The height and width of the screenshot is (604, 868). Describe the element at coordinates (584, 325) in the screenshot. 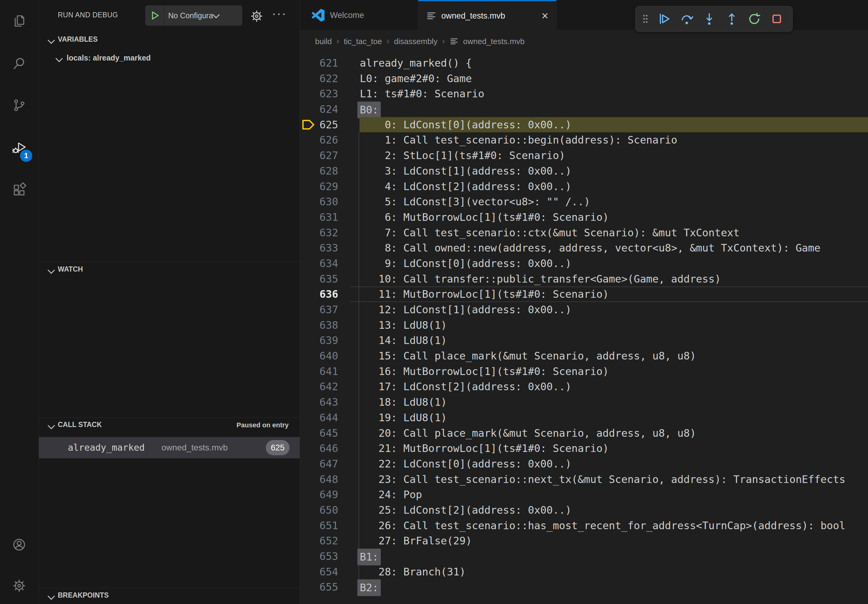

I see `code-line: 638 13: LdU8(1)` at that location.